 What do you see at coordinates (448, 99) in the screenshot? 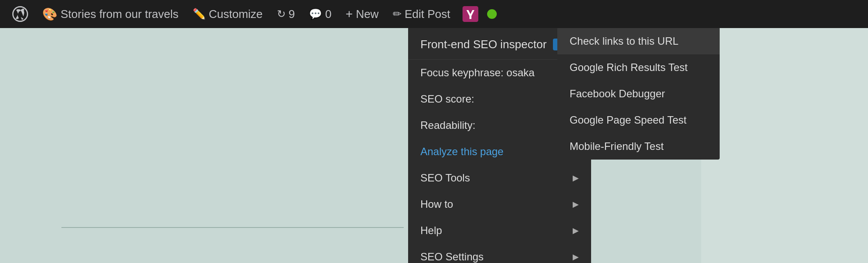
I see `seo-score-label: SEO score:` at bounding box center [448, 99].